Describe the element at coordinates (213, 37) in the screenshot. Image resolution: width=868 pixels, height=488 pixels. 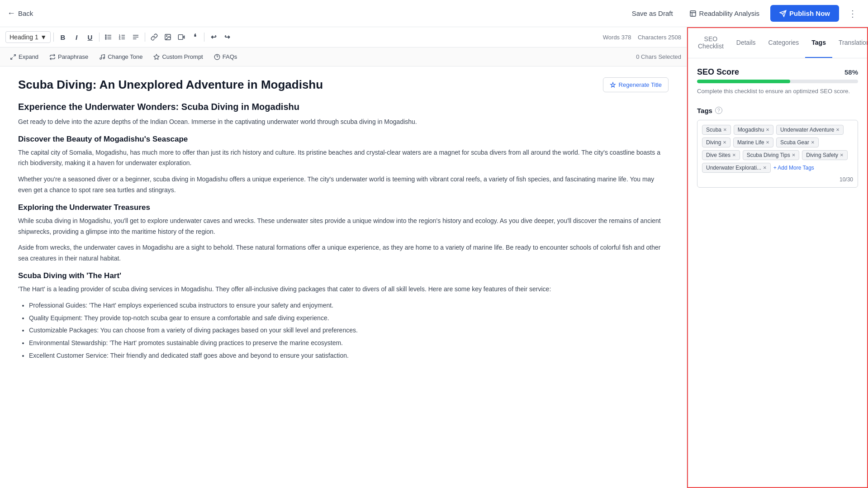
I see `undo-button: ↩` at that location.